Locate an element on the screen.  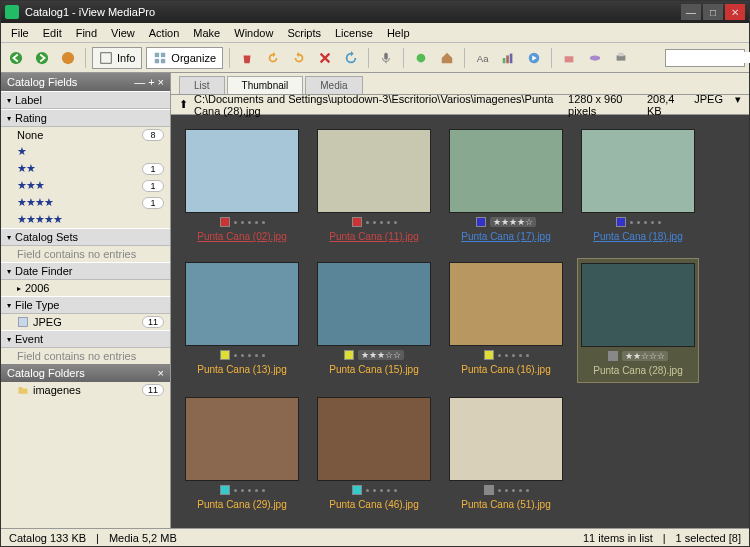
disk-icon is located at coordinates (595, 58).